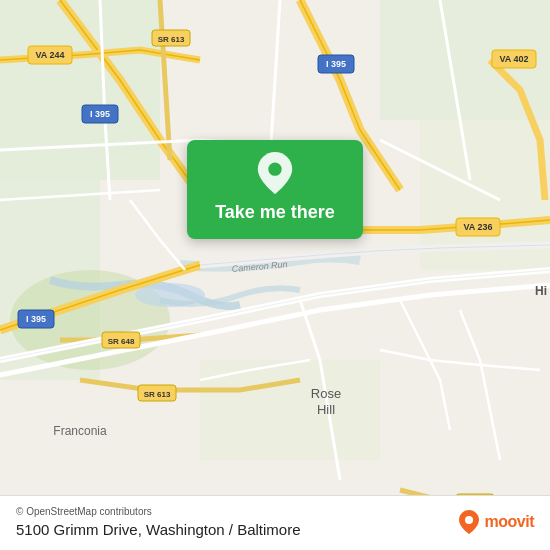 Image resolution: width=550 pixels, height=550 pixels. I want to click on take-me-there-label: Take me there, so click(275, 212).